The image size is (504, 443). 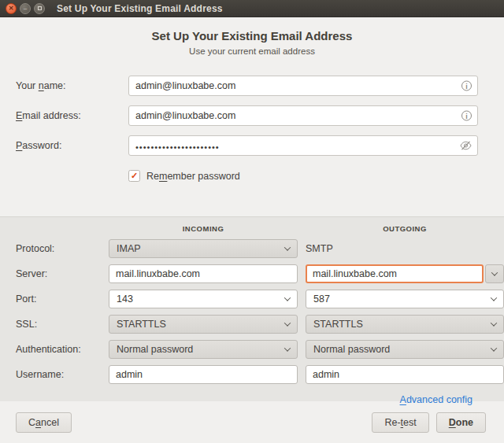 What do you see at coordinates (405, 349) in the screenshot?
I see `outgoing-authentication-select: Normal password` at bounding box center [405, 349].